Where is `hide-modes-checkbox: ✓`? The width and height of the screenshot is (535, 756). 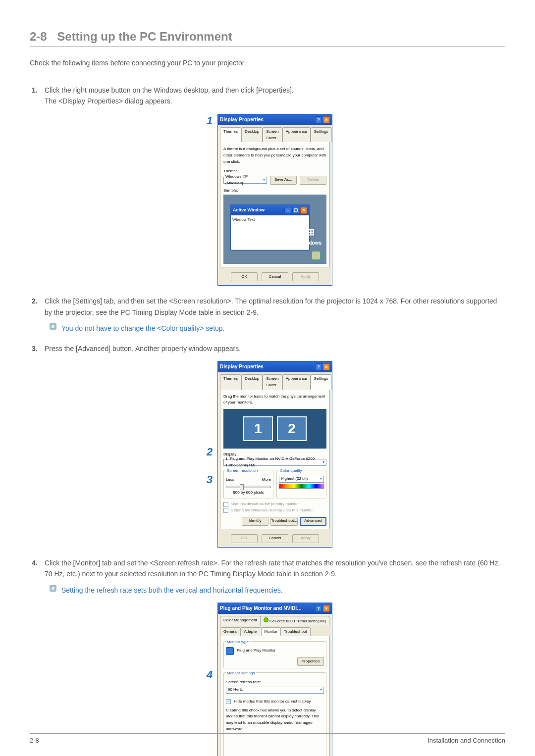
hide-modes-checkbox: ✓ is located at coordinates (228, 702).